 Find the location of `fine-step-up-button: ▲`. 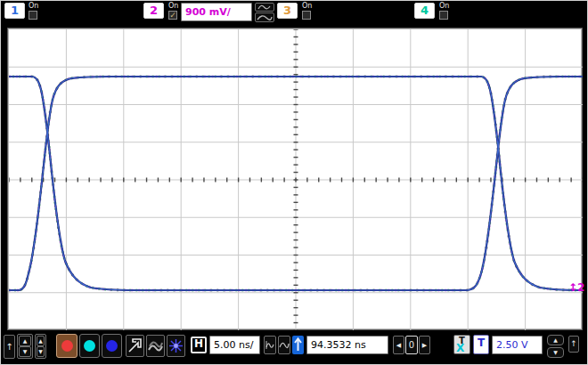

fine-step-up-button: ▲ is located at coordinates (41, 341).